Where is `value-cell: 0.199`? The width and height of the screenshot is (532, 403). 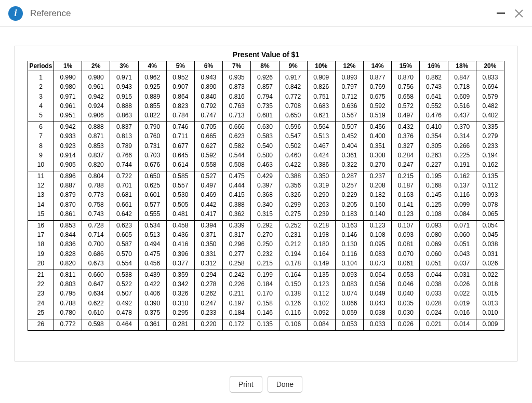 value-cell: 0.199 is located at coordinates (265, 274).